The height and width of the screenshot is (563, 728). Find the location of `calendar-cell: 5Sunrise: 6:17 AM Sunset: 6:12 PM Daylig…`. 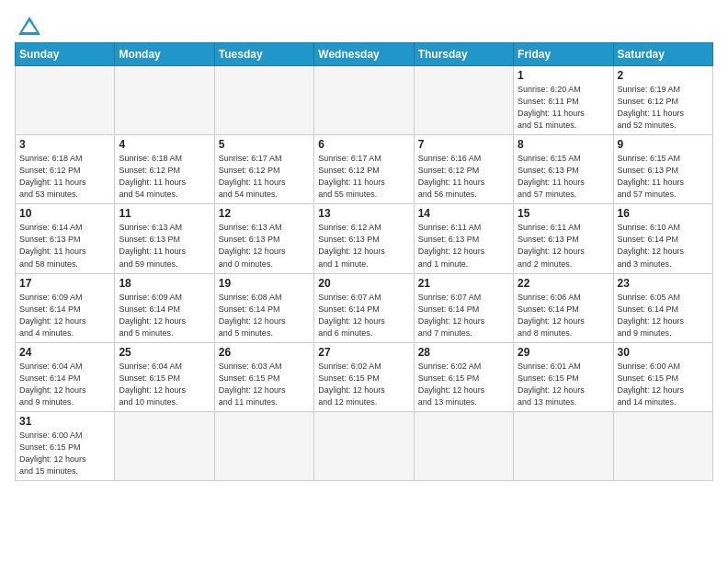

calendar-cell: 5Sunrise: 6:17 AM Sunset: 6:12 PM Daylig… is located at coordinates (264, 169).